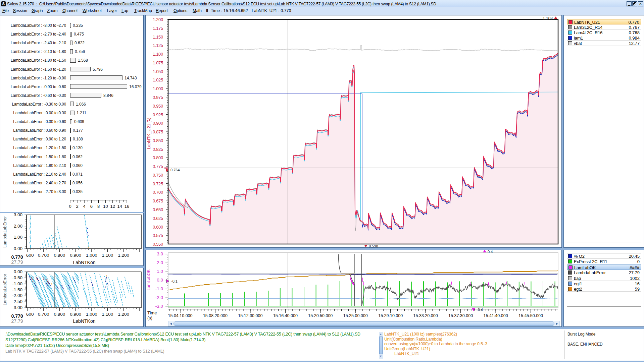 This screenshot has width=644, height=362. Describe the element at coordinates (496, 316) in the screenshot. I see `svg-text: 15:41:40.000` at that location.